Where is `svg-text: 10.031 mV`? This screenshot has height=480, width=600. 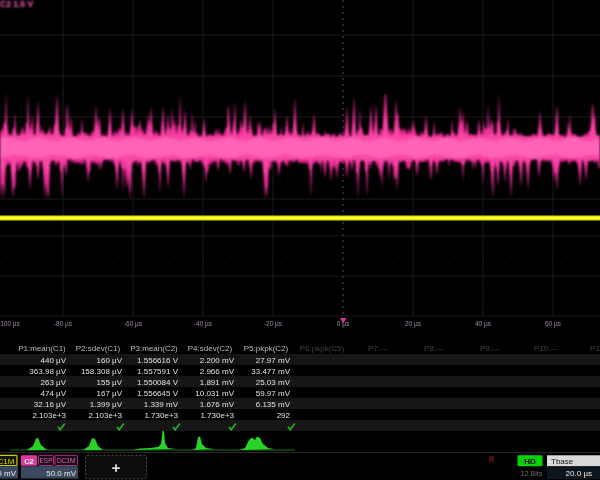
svg-text: 10.031 mV is located at coordinates (214, 394).